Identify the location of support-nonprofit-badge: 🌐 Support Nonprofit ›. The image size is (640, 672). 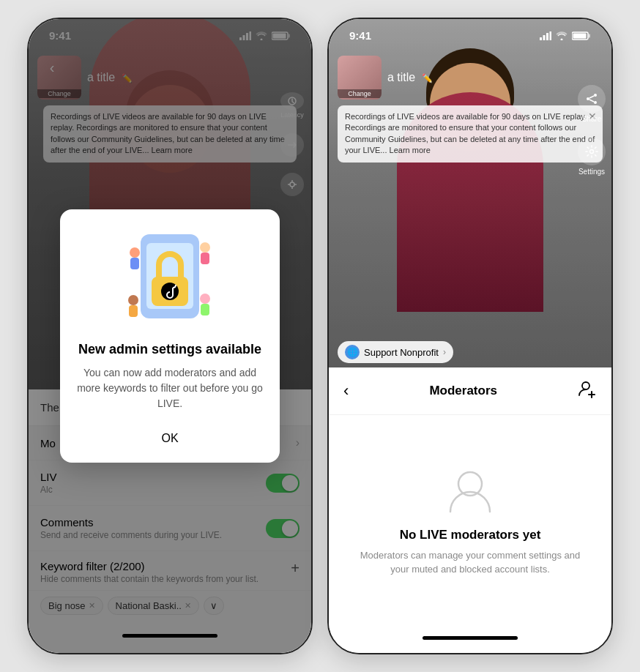
(395, 352).